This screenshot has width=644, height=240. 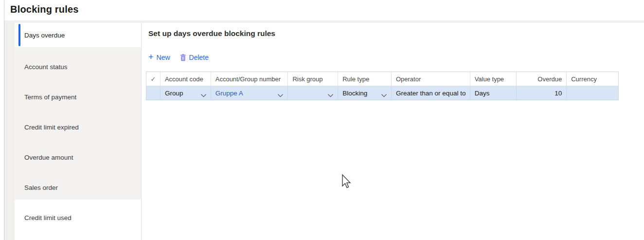 What do you see at coordinates (382, 79) in the screenshot?
I see `grid-header-row: ✓ Account code Account/Group number Risk…` at bounding box center [382, 79].